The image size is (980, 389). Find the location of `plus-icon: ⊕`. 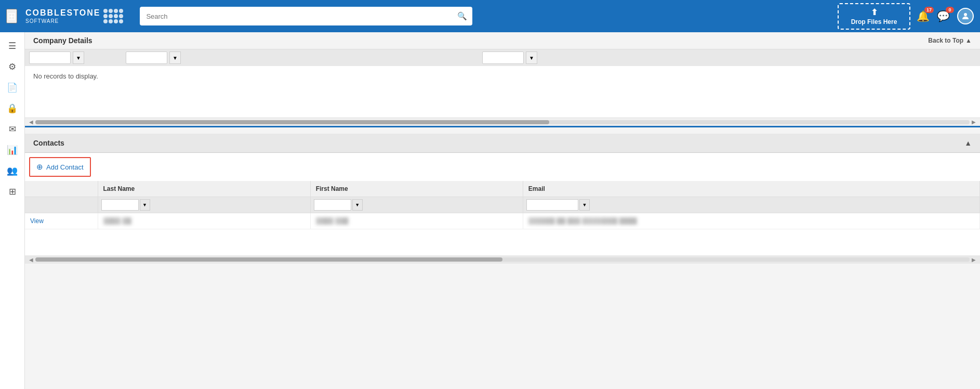

plus-icon: ⊕ is located at coordinates (39, 167).